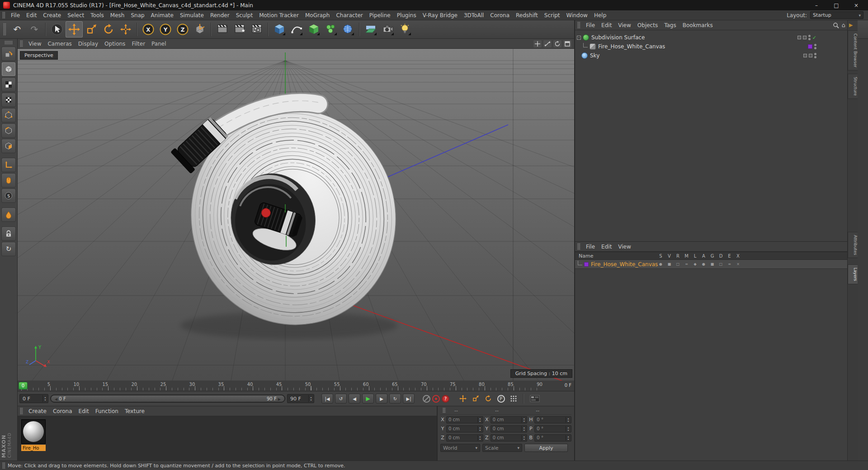  What do you see at coordinates (669, 256) in the screenshot?
I see `layer-column-header: V` at bounding box center [669, 256].